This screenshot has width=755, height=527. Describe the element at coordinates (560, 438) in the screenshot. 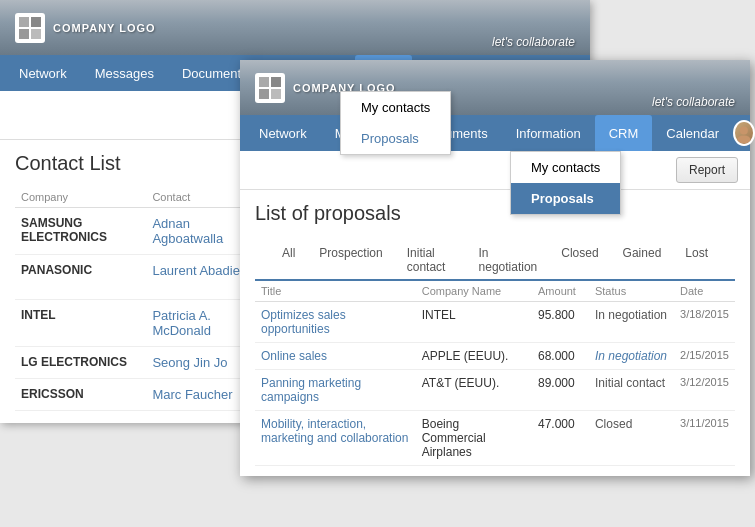

I see `proposal-amount: 47.000` at that location.